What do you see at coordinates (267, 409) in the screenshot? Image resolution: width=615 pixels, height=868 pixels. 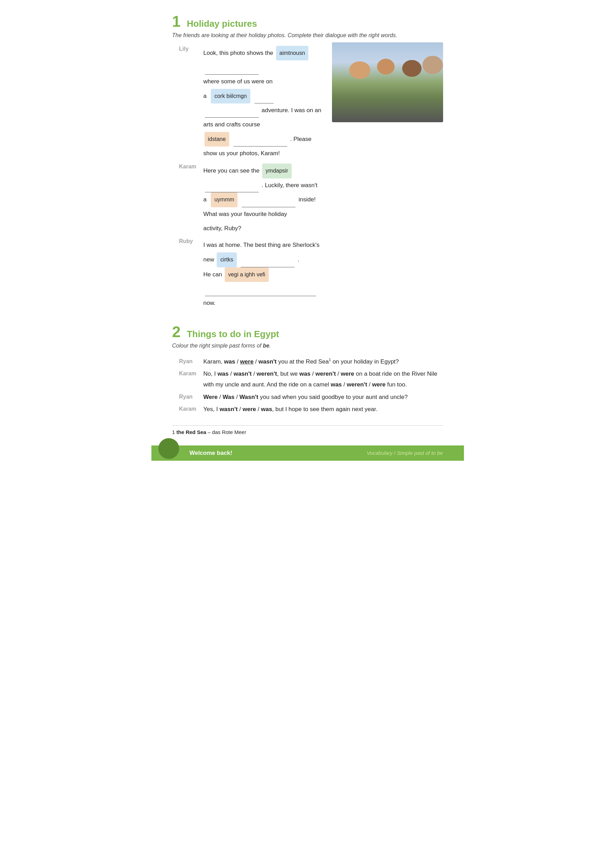 I see `opt-was6: was` at bounding box center [267, 409].